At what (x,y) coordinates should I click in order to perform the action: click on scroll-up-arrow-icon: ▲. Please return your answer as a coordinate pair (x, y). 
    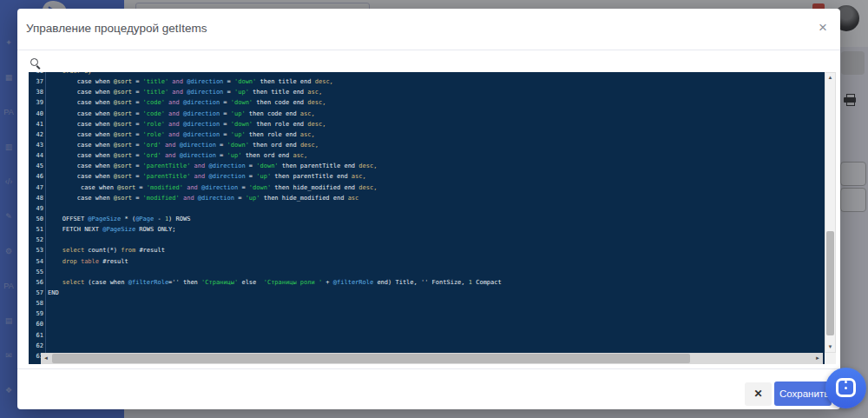
    Looking at the image, I should click on (830, 78).